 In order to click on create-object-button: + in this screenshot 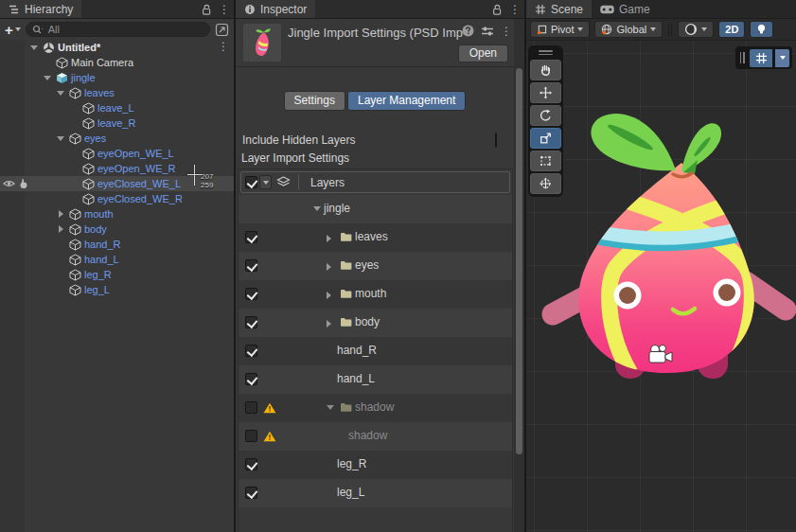, I will do `click(13, 30)`.